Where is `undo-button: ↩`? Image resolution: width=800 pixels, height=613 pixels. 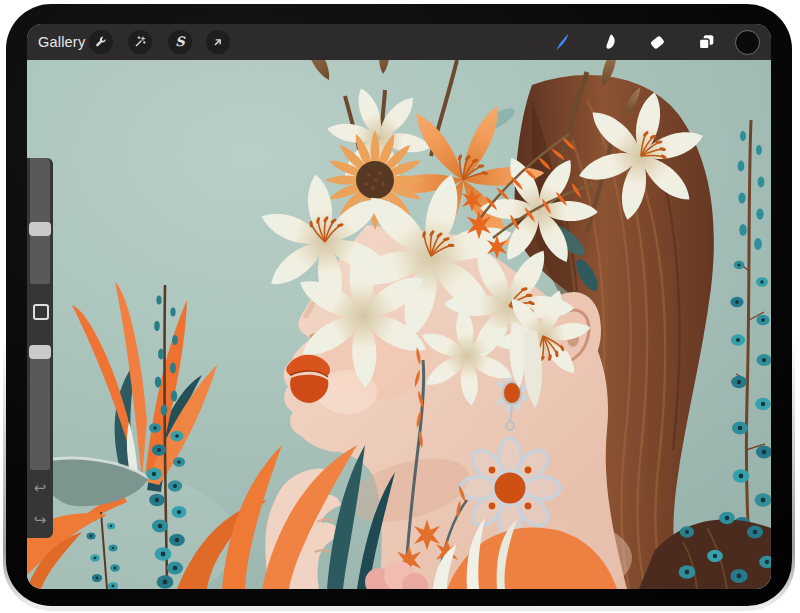 undo-button: ↩ is located at coordinates (40, 488).